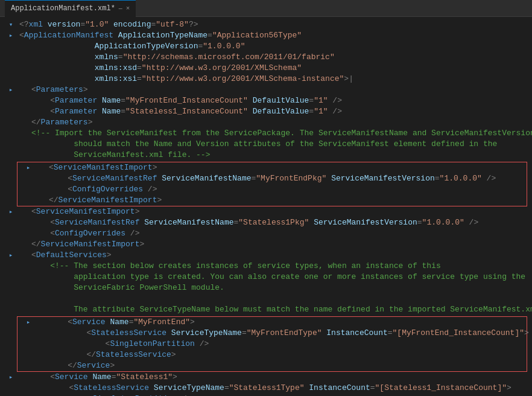  I want to click on line-content: </Parameters>, so click(55, 123).